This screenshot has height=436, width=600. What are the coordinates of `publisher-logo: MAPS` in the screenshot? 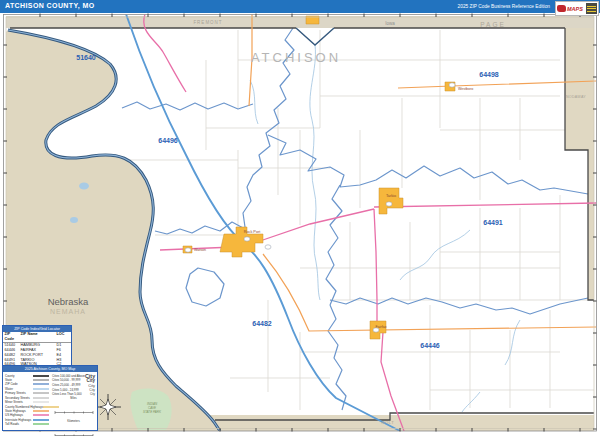 It's located at (577, 8).